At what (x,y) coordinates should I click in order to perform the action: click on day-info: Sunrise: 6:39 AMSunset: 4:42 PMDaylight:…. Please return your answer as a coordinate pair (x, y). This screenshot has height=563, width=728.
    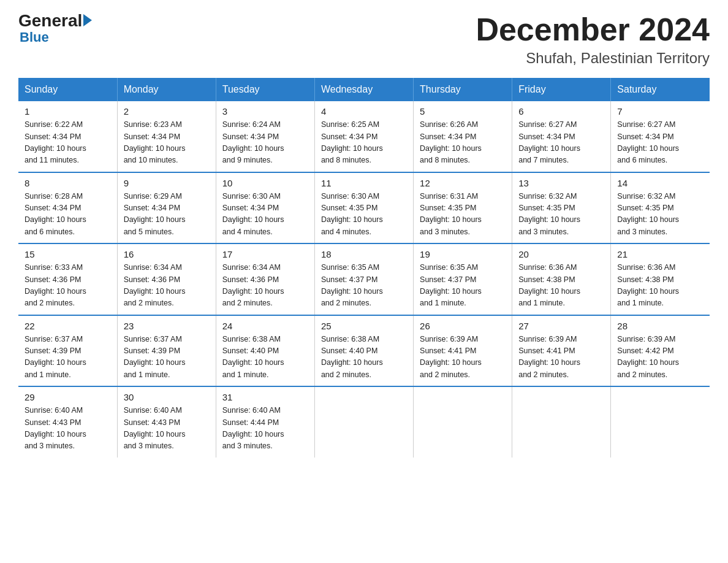
    Looking at the image, I should click on (661, 358).